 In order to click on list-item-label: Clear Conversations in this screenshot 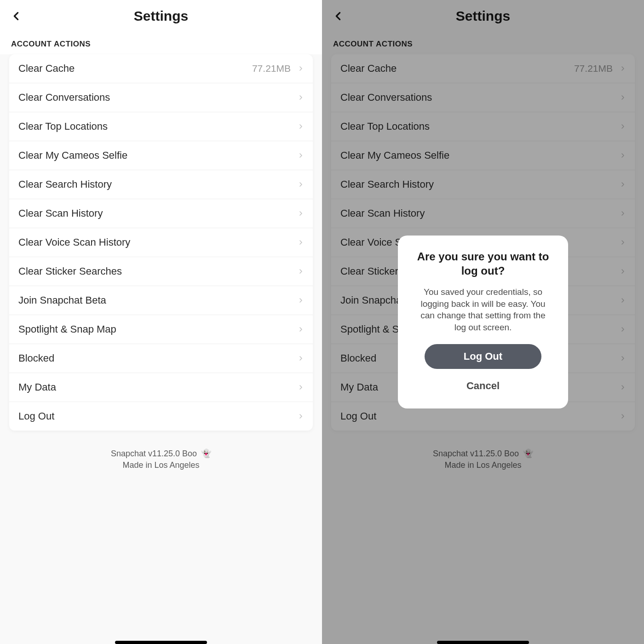, I will do `click(158, 98)`.